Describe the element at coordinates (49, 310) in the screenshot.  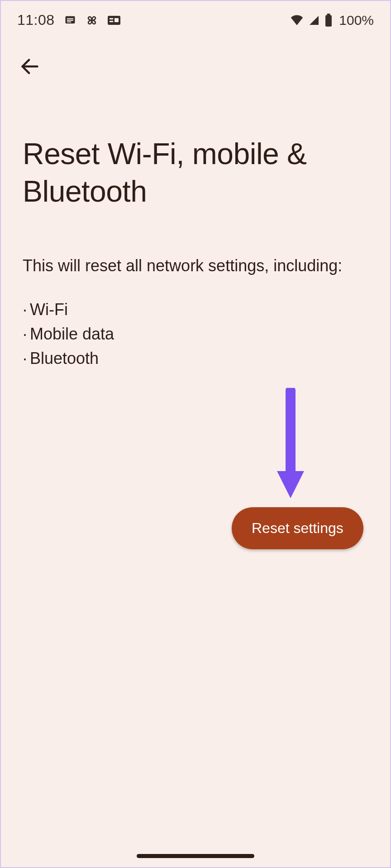
I see `list-item-label: Wi-Fi` at that location.